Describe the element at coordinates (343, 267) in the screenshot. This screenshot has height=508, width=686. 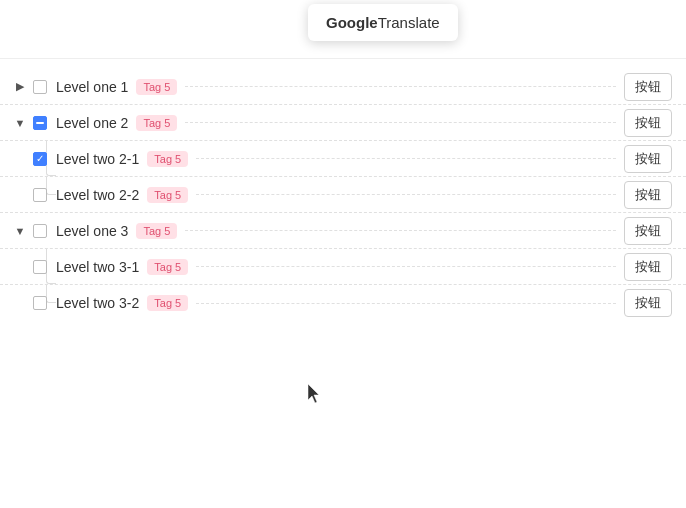
I see `tree-row-level-two-3-1: ▶Level two 3-1Tag 5按钮` at that location.